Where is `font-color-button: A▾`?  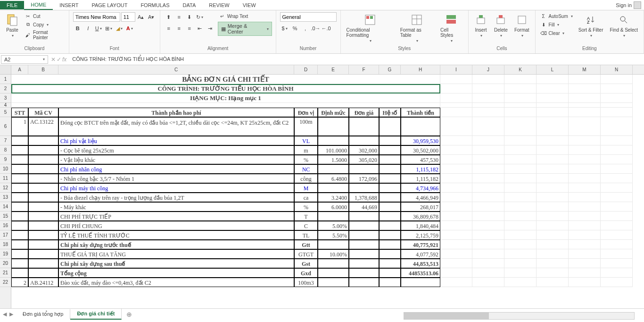 font-color-button: A▾ is located at coordinates (130, 28).